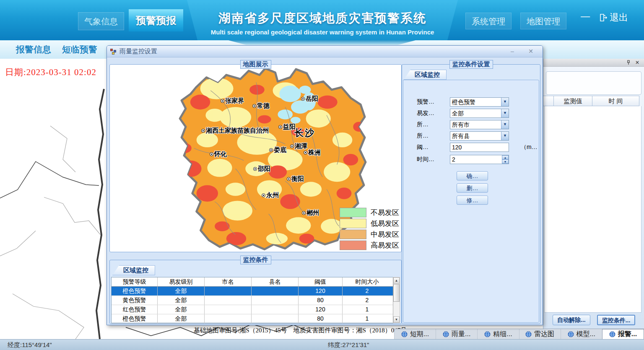  I want to click on dock-close-icon: ✕, so click(638, 63).